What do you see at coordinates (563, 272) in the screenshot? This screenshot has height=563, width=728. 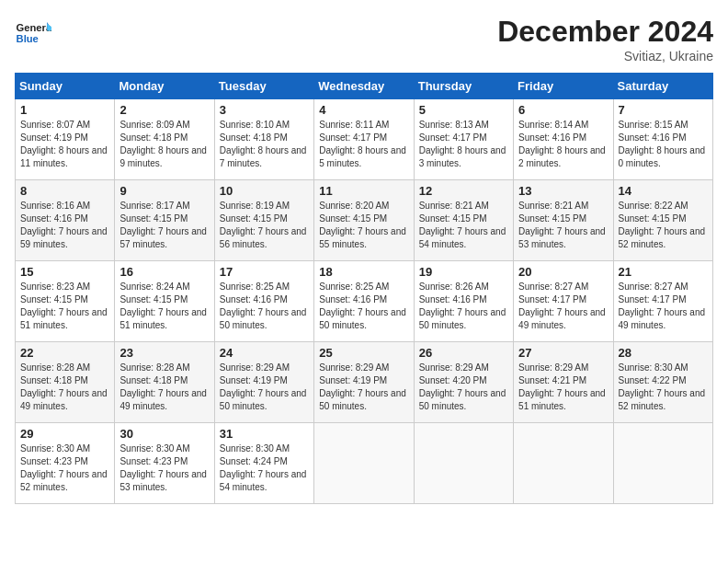 I see `day-number: 20` at bounding box center [563, 272].